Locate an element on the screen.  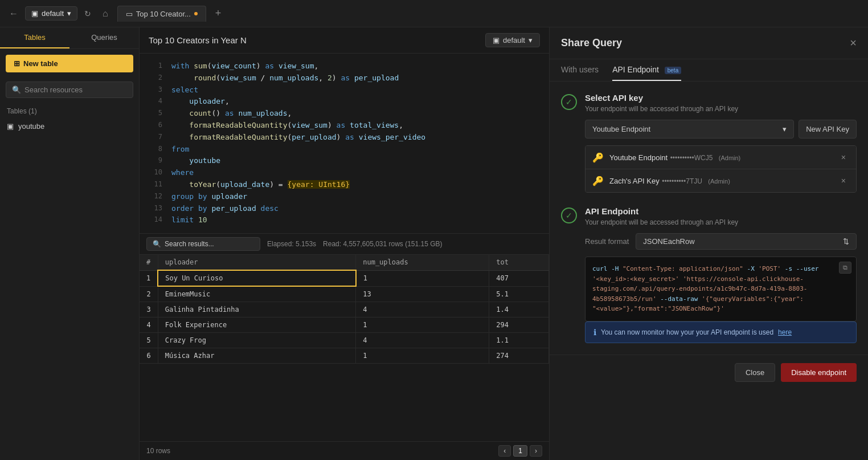
key-info-zach: Zach's API Key ••••••••••7TJU (Admin) is located at coordinates (723, 181).